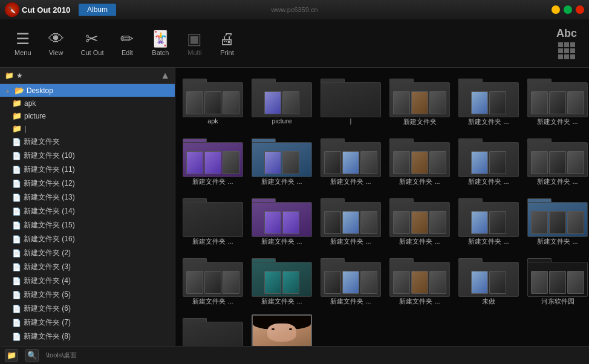  I want to click on file-item-16: 新建文件夹 ..., so click(489, 220).